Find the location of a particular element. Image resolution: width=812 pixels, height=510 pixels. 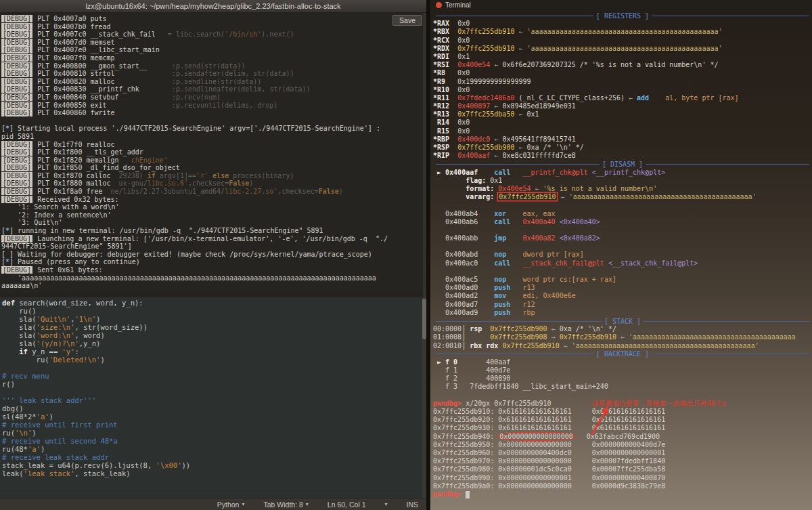

text-segment: *R12 is located at coordinates (441, 106).